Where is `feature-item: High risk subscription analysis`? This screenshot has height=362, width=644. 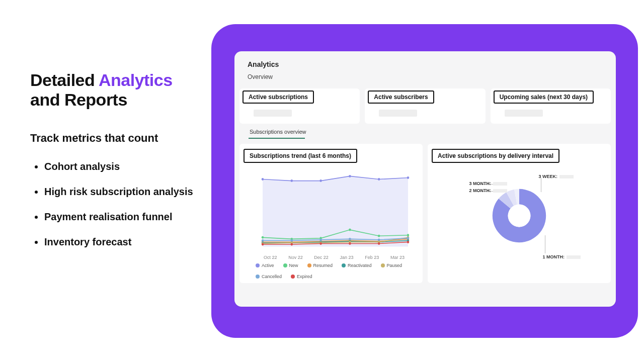
feature-item: High risk subscription analysis is located at coordinates (120, 192).